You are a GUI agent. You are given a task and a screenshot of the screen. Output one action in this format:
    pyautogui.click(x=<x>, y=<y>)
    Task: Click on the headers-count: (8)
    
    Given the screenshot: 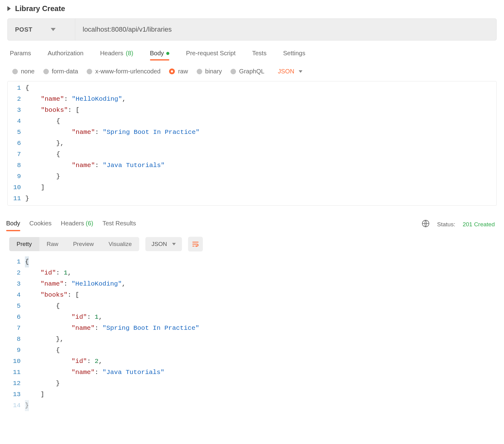 What is the action you would take?
    pyautogui.click(x=129, y=53)
    